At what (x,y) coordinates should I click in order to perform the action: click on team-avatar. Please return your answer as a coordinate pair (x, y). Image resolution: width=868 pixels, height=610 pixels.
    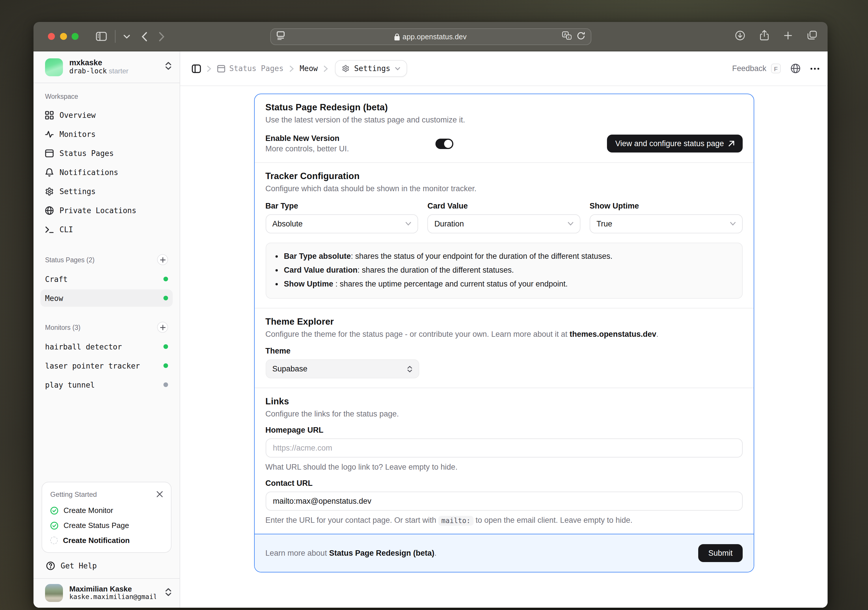
    Looking at the image, I should click on (54, 67).